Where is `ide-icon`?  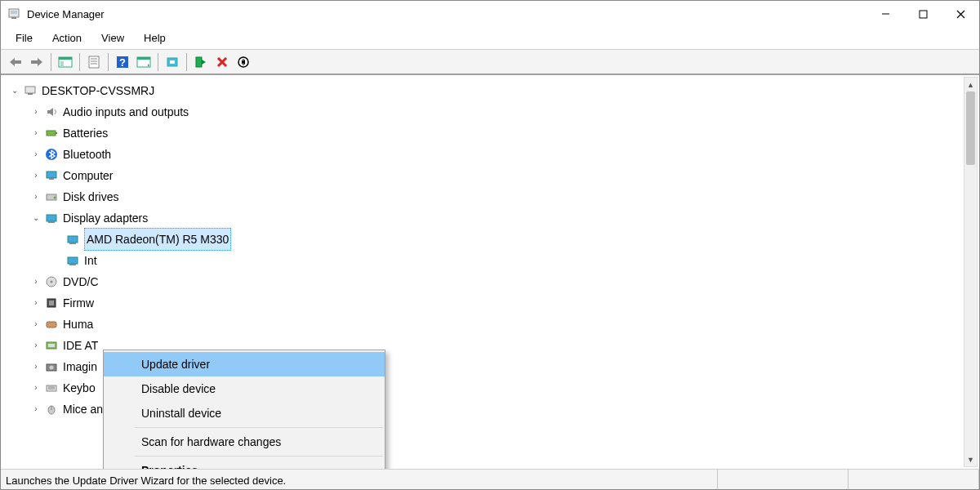
ide-icon is located at coordinates (51, 345).